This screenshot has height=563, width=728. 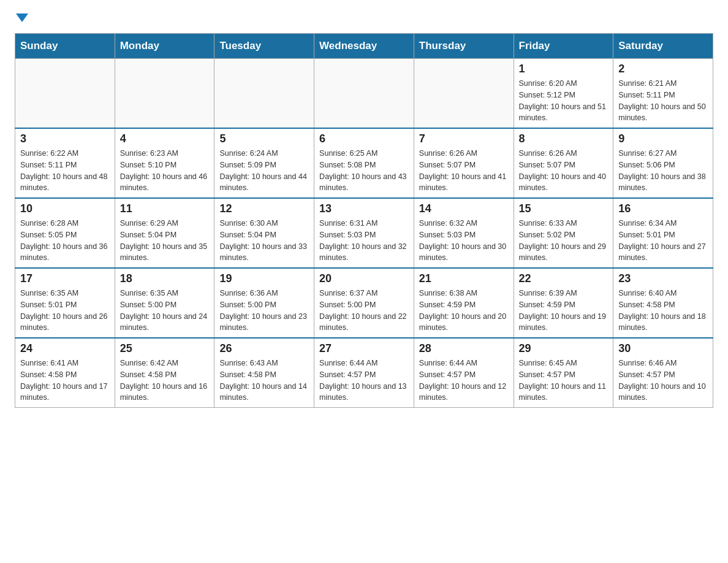 What do you see at coordinates (564, 69) in the screenshot?
I see `day-number: 1` at bounding box center [564, 69].